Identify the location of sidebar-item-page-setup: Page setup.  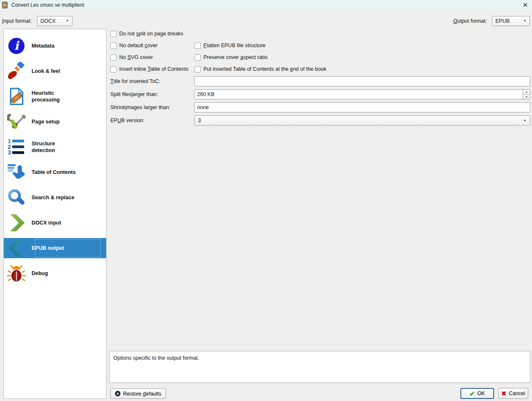
(55, 122).